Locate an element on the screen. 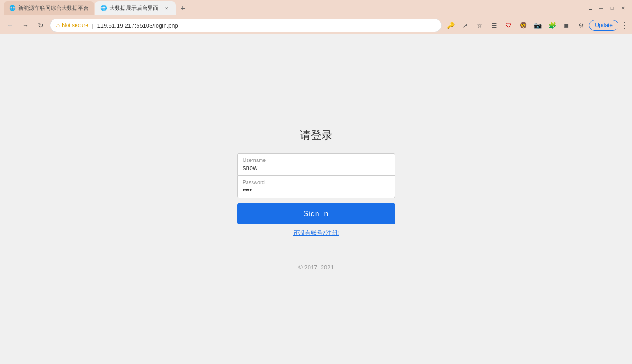  tab-1-close: ✕ is located at coordinates (94, 8).